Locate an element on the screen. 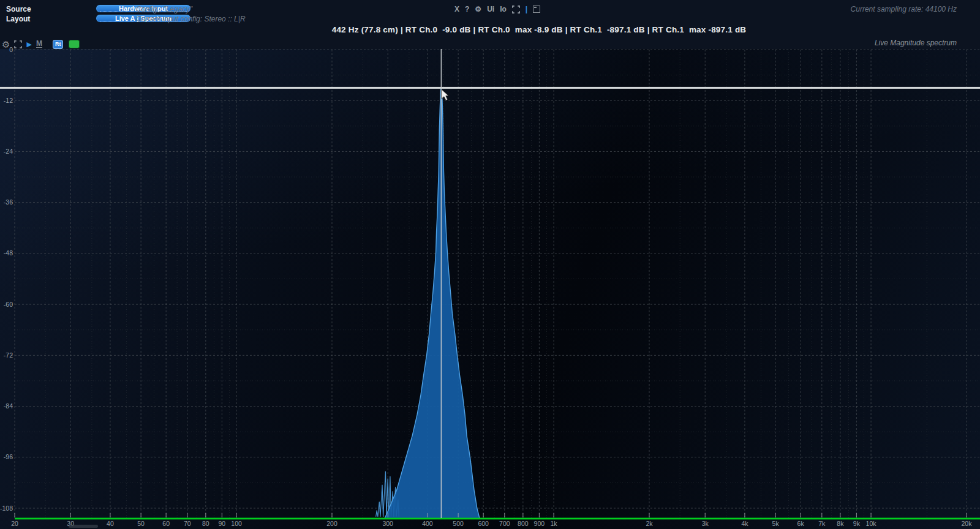 The image size is (980, 529). x-axis-tick-label: 6k is located at coordinates (801, 523).